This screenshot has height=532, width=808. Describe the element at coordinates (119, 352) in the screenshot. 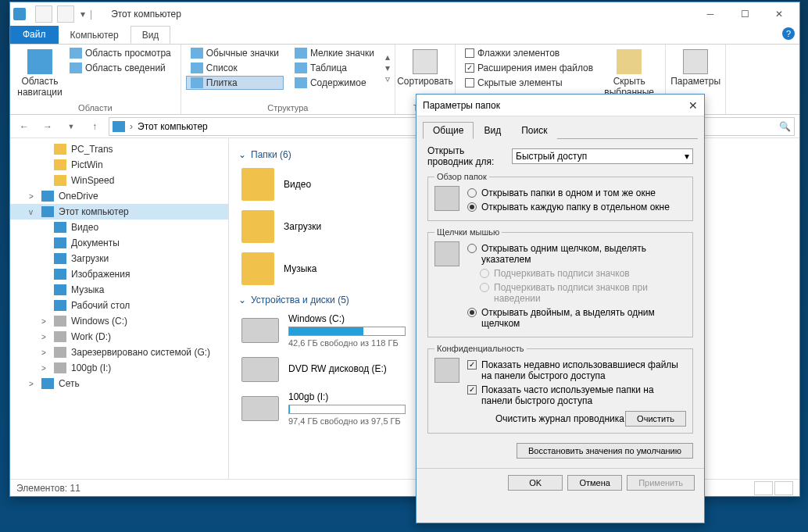

I see `tree-item: >Зарезервировано системой (G:)` at that location.